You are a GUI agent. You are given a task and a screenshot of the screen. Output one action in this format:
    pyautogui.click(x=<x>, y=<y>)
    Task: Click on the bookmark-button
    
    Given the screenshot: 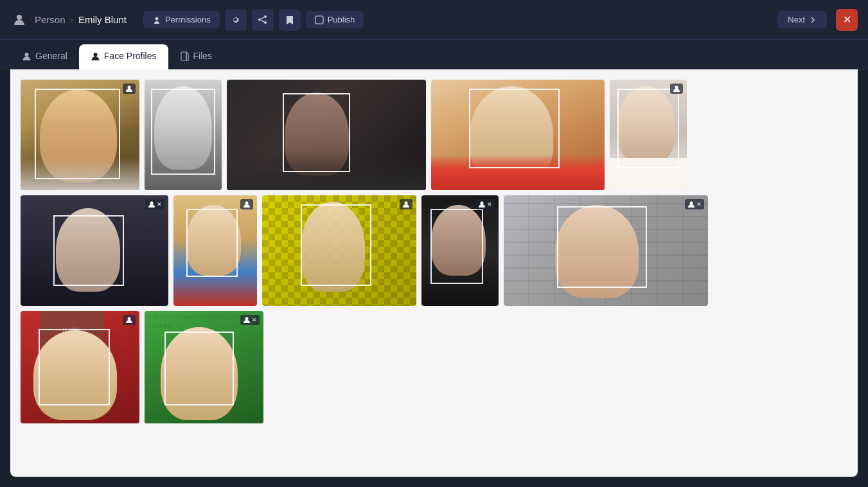 What is the action you would take?
    pyautogui.click(x=290, y=20)
    